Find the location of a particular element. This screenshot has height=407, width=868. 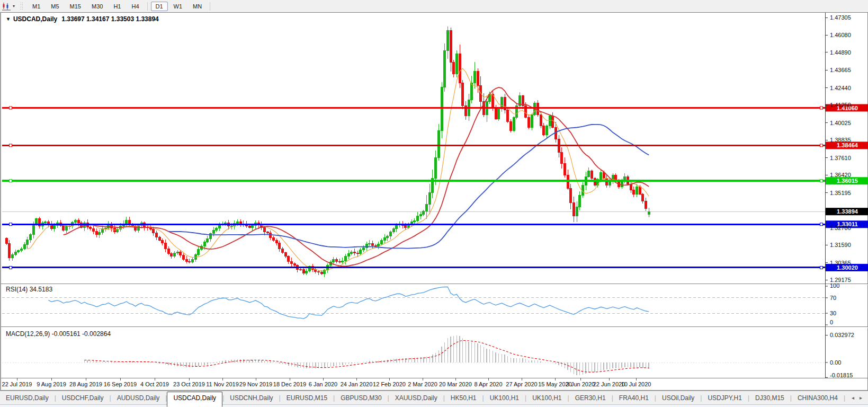

svg-text: 100 is located at coordinates (835, 286).